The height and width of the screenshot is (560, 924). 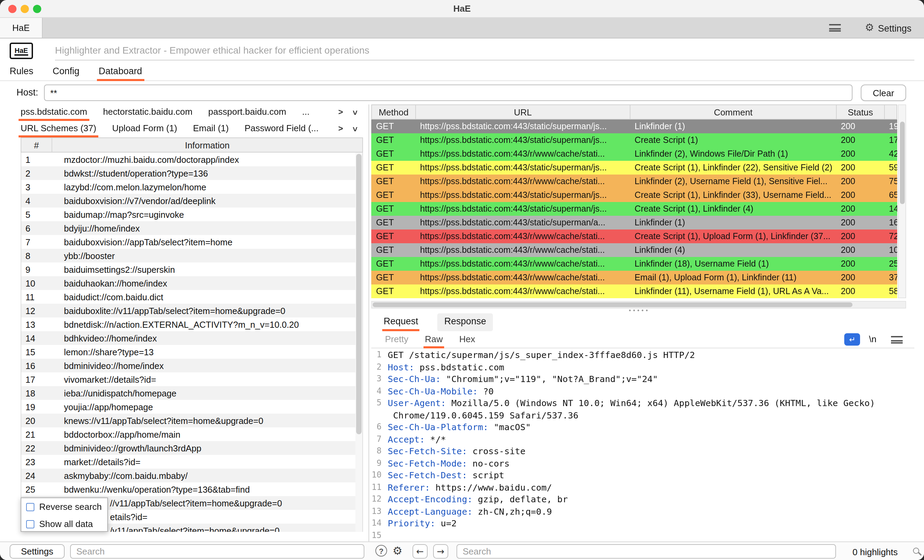 I want to click on scheme-row: 4baiduboxvision://v7/vendor/ad/deeplink, so click(x=192, y=201).